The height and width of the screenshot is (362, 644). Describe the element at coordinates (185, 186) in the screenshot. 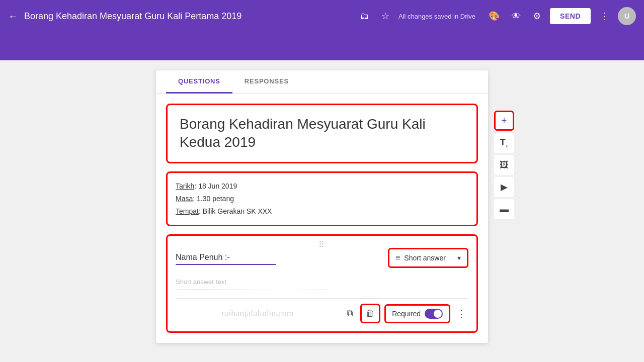

I see `tarikh-label: Tarikh` at that location.